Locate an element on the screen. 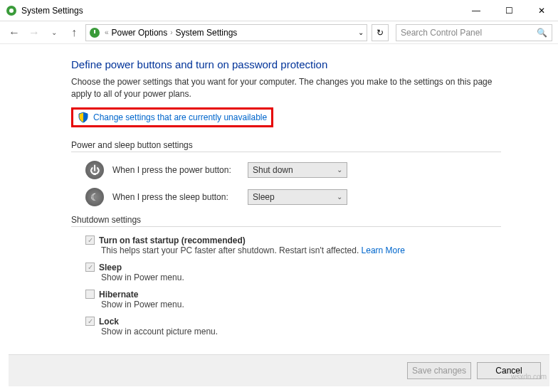 The height and width of the screenshot is (392, 558). power-sleep-section-header: Power and sleep button settings is located at coordinates (286, 147).